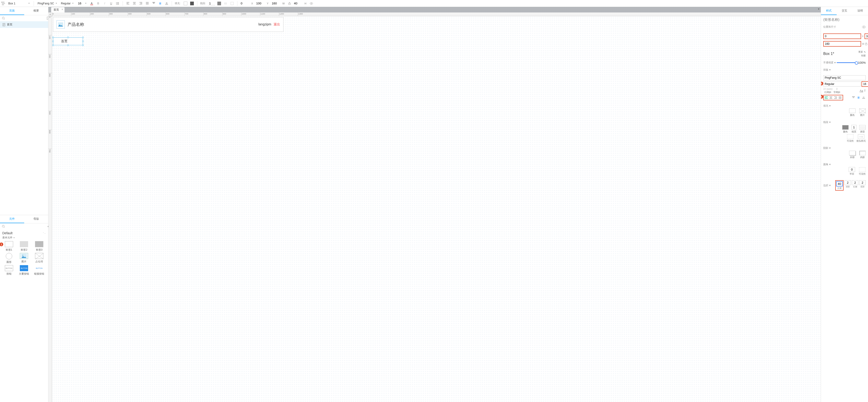 This screenshot has width=868, height=402. Describe the element at coordinates (24, 270) in the screenshot. I see `widget-primary-button: BUTTON 主要按钮` at that location.